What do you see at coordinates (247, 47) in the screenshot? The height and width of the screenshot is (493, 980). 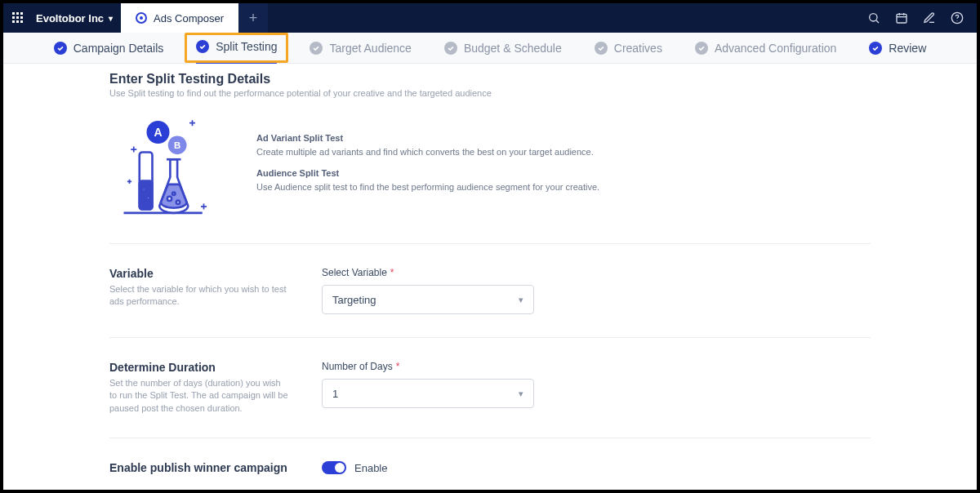 I see `step-label: Split Testing` at bounding box center [247, 47].